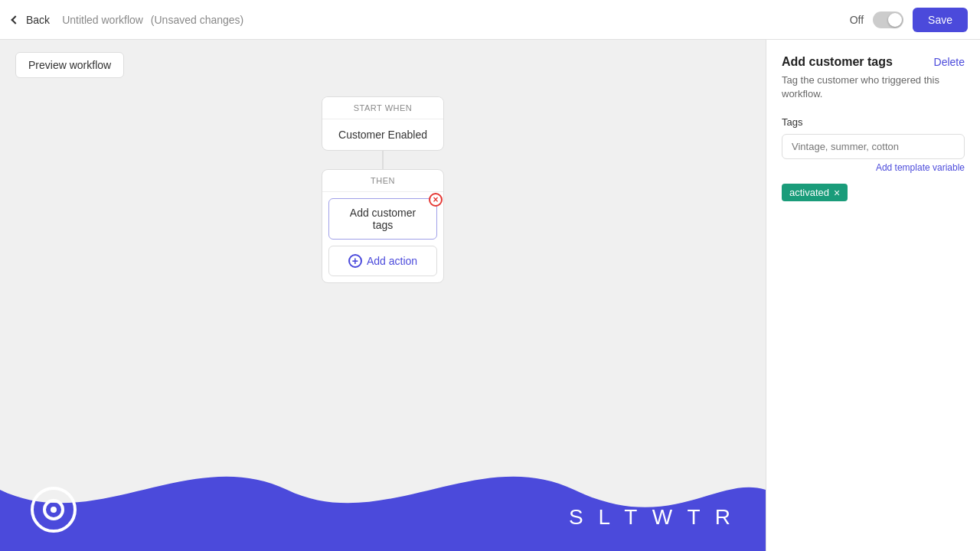 The width and height of the screenshot is (980, 551). Describe the element at coordinates (940, 20) in the screenshot. I see `save-button: Save` at that location.